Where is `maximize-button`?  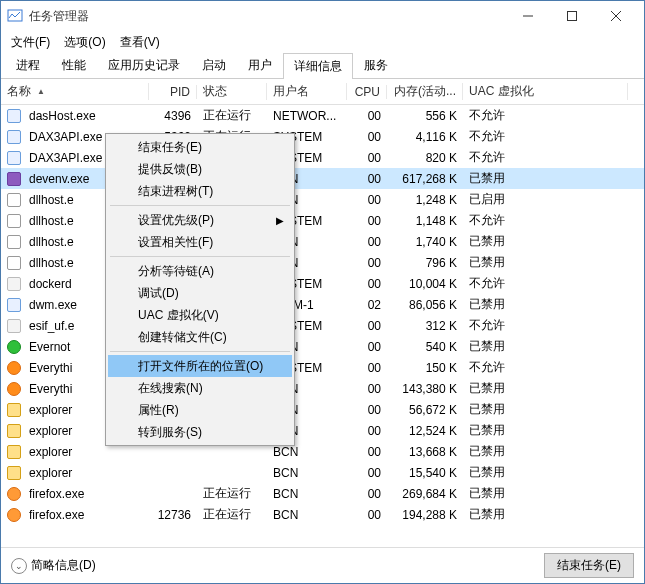
maximize-button is located at coordinates (572, 16).